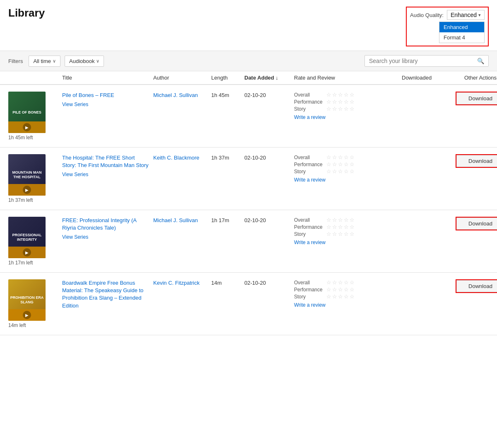 The width and height of the screenshot is (497, 448). What do you see at coordinates (54, 61) in the screenshot?
I see `time-filter-chevron-icon: ∨` at bounding box center [54, 61].